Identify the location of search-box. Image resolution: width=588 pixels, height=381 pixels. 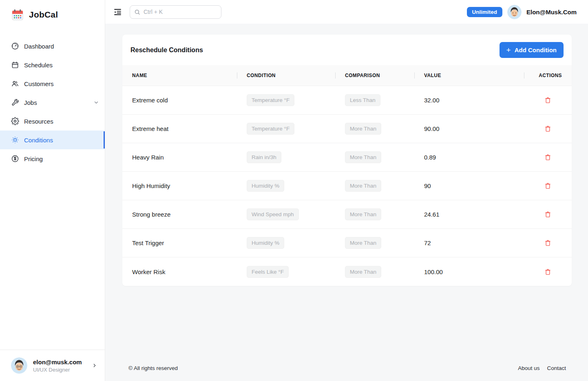
(175, 12).